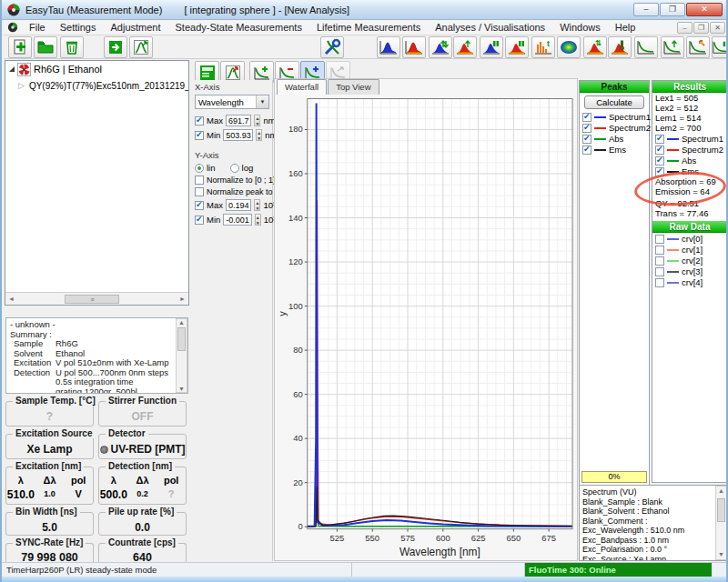 The image size is (728, 582). Describe the element at coordinates (698, 47) in the screenshot. I see `decay-rainbow-icon` at that location.